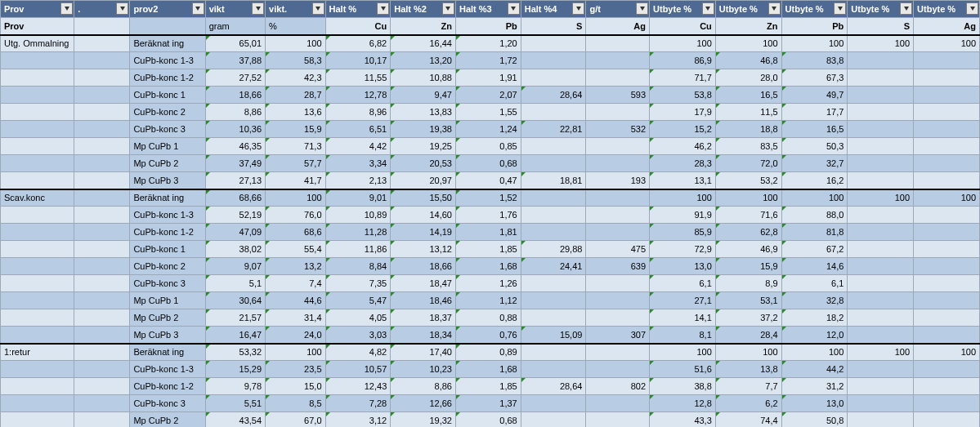  I want to click on data-cell: 9,78, so click(235, 387).